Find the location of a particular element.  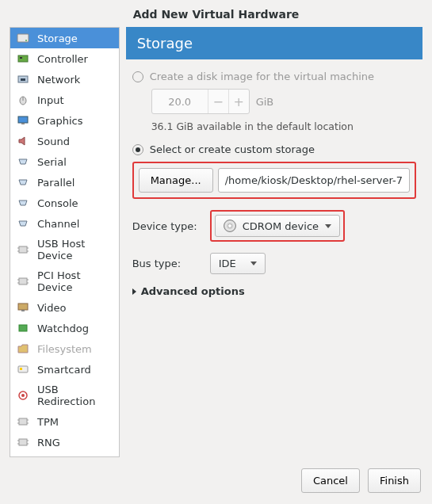

sidebar-item-pci-host-device: PCI Host Device is located at coordinates (65, 281).